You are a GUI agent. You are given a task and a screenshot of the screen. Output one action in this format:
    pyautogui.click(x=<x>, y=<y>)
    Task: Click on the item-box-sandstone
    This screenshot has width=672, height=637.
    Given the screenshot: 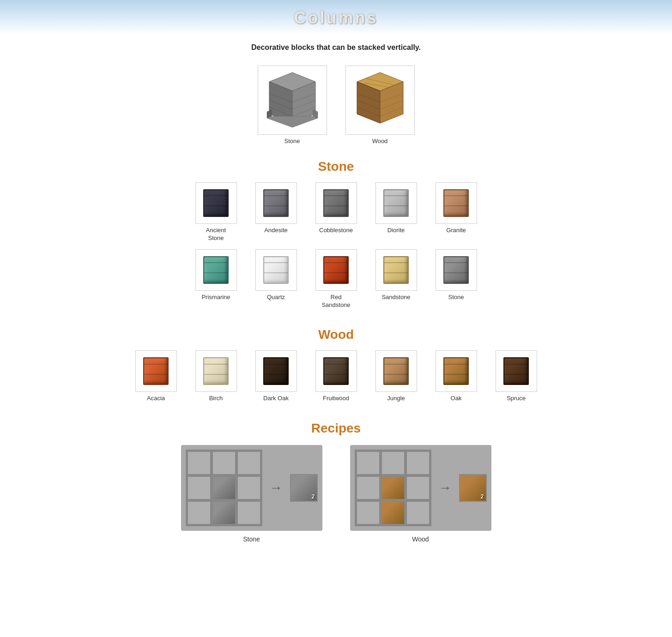 What is the action you would take?
    pyautogui.click(x=396, y=270)
    